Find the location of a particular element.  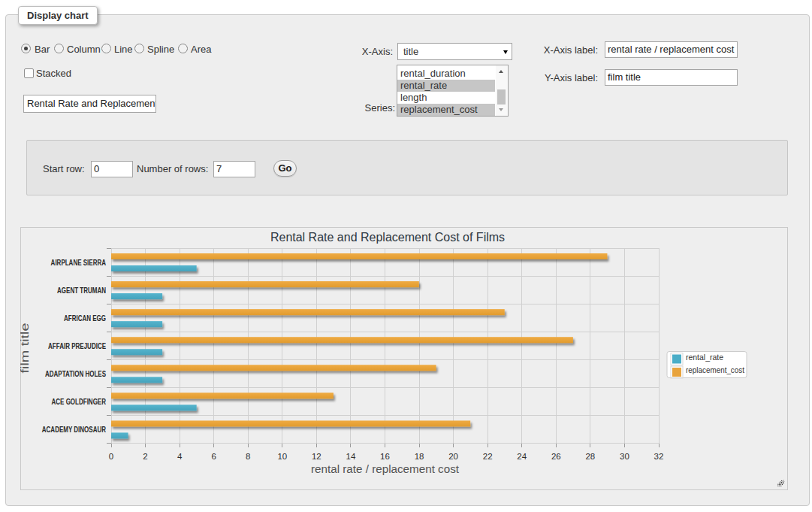

svg-text: 10 is located at coordinates (282, 456).